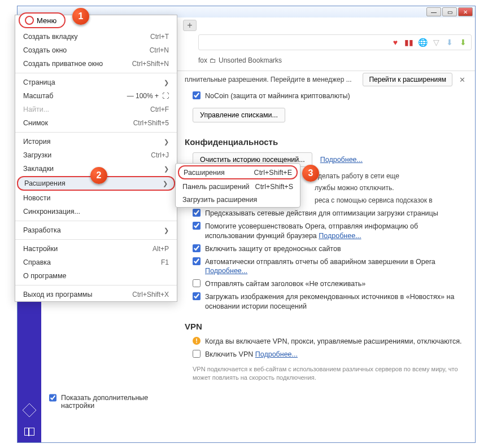 The height and width of the screenshot is (448, 488). What do you see at coordinates (96, 276) in the screenshot?
I see `menu-item-about: О программе` at bounding box center [96, 276].